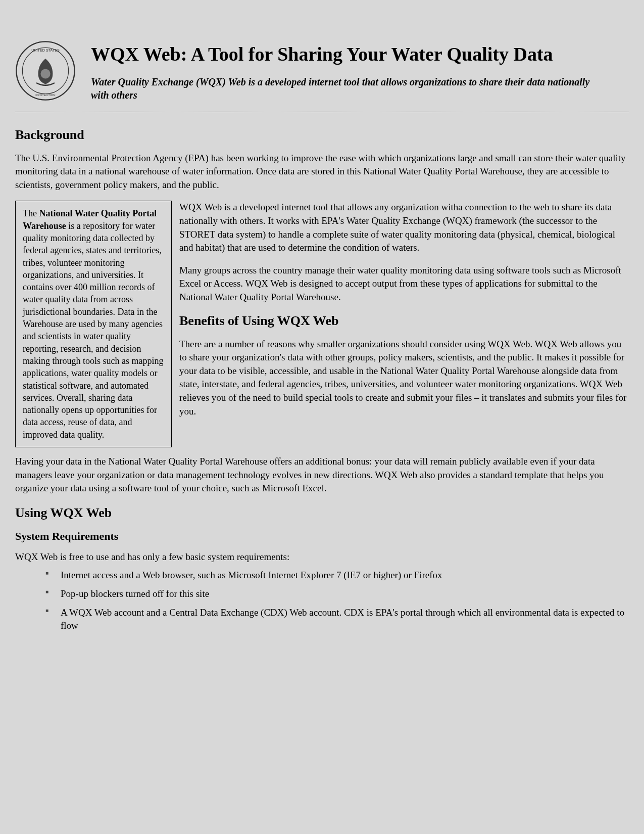 The height and width of the screenshot is (834, 644). What do you see at coordinates (322, 135) in the screenshot?
I see `background-heading: Background` at bounding box center [322, 135].